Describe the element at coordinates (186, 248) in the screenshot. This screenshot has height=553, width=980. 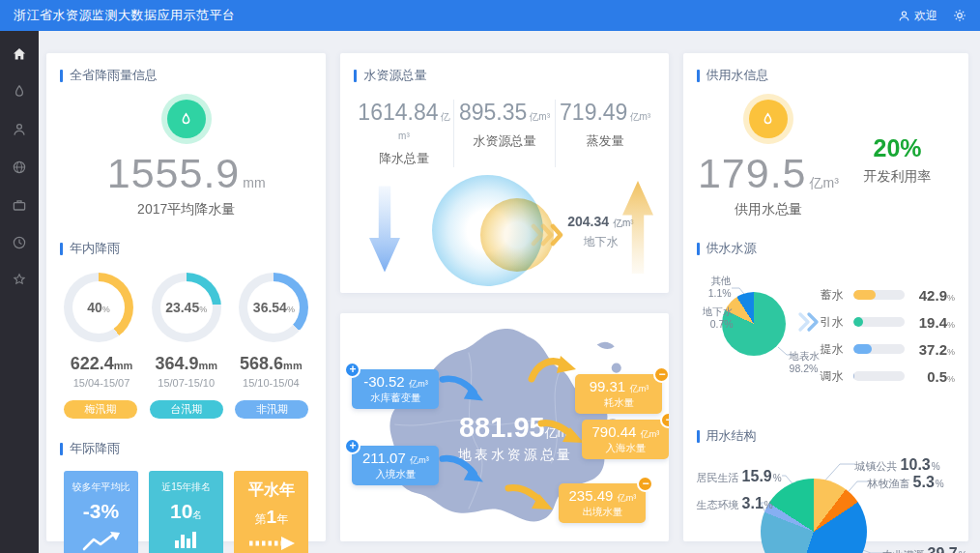
I see `section-header-annual: 年内降雨` at that location.